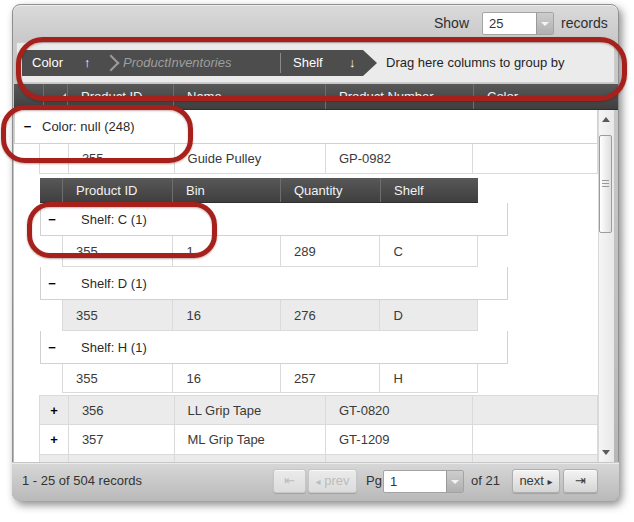  I want to click on next-page-button: next ▸, so click(536, 481).